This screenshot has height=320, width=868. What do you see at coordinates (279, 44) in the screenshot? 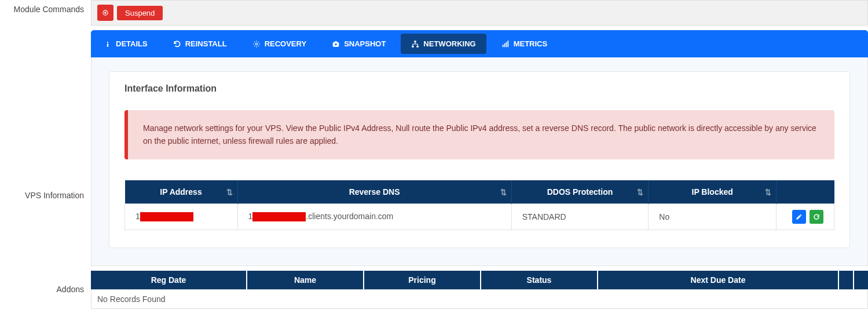
I see `tab-recovery: RECOVERY` at bounding box center [279, 44].